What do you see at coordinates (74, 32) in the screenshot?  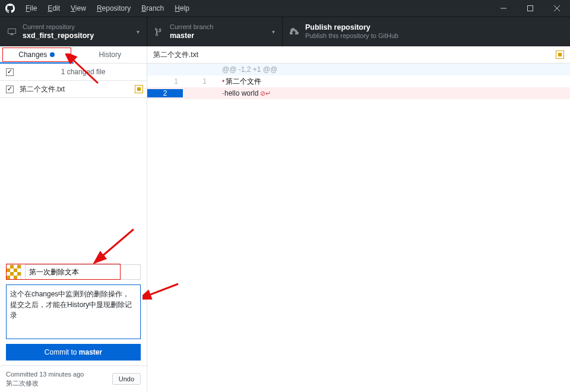 I see `repo-selector: Current repository sxd_first_repository …` at bounding box center [74, 32].